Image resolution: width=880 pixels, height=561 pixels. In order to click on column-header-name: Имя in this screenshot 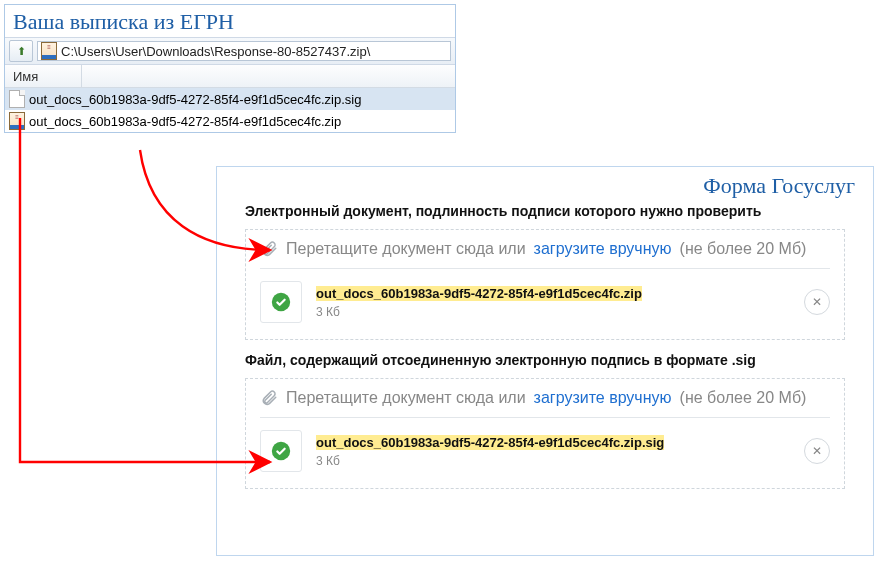, I will do `click(44, 76)`.